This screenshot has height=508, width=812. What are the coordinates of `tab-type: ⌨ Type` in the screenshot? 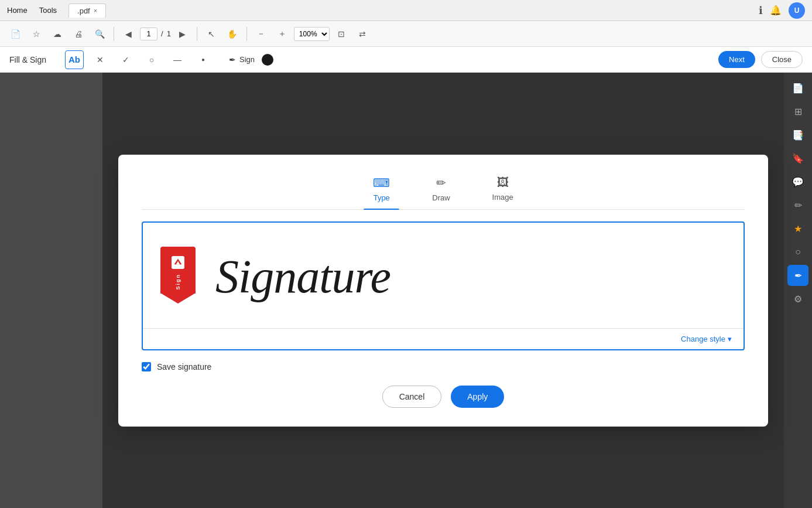 It's located at (382, 190).